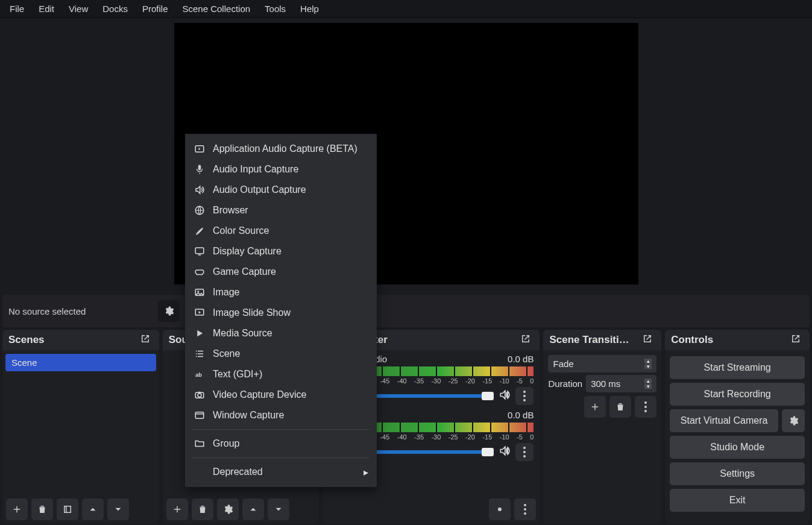 Image resolution: width=812 pixels, height=525 pixels. Describe the element at coordinates (199, 375) in the screenshot. I see `svg-text: ab` at that location.